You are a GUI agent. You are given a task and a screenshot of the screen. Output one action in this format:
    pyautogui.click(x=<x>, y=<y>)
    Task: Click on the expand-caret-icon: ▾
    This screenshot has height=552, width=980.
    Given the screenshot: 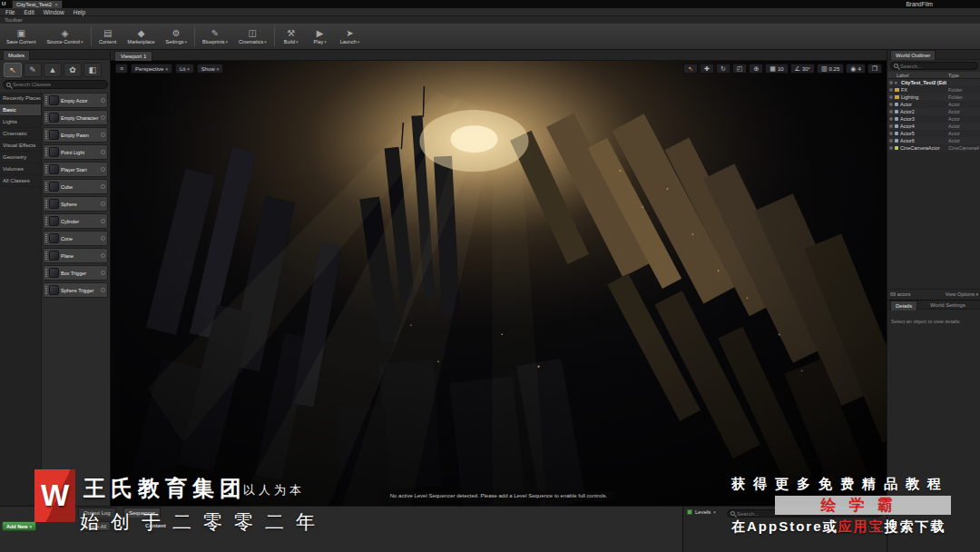 What is the action you would take?
    pyautogui.click(x=897, y=83)
    